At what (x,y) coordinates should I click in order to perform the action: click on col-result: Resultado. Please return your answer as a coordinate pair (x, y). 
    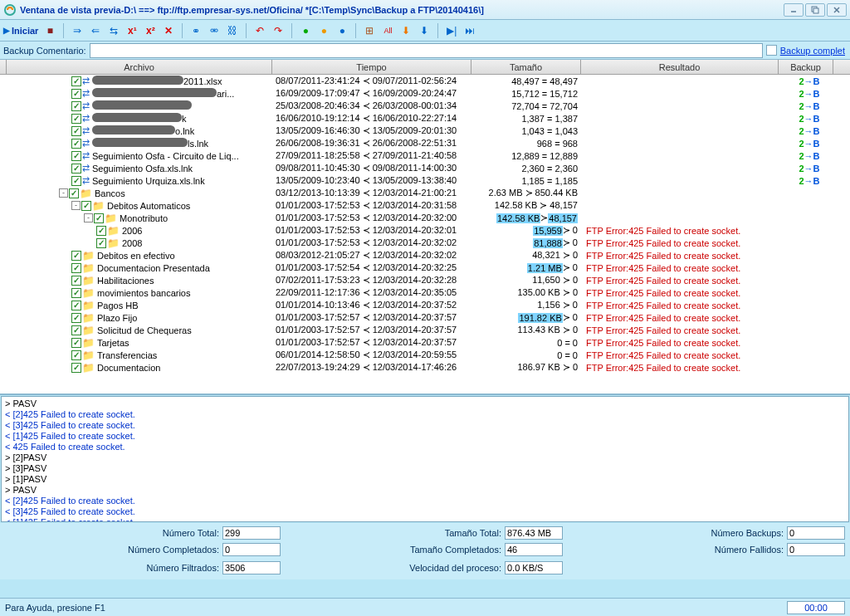
    Looking at the image, I should click on (680, 66).